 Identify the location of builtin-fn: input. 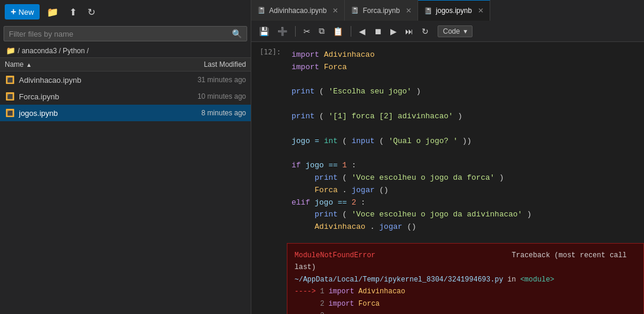
(363, 141).